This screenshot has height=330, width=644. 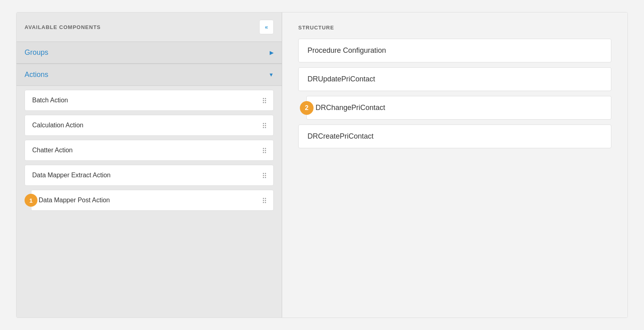 I want to click on calculation-action-card: Calculation Action, so click(x=149, y=125).